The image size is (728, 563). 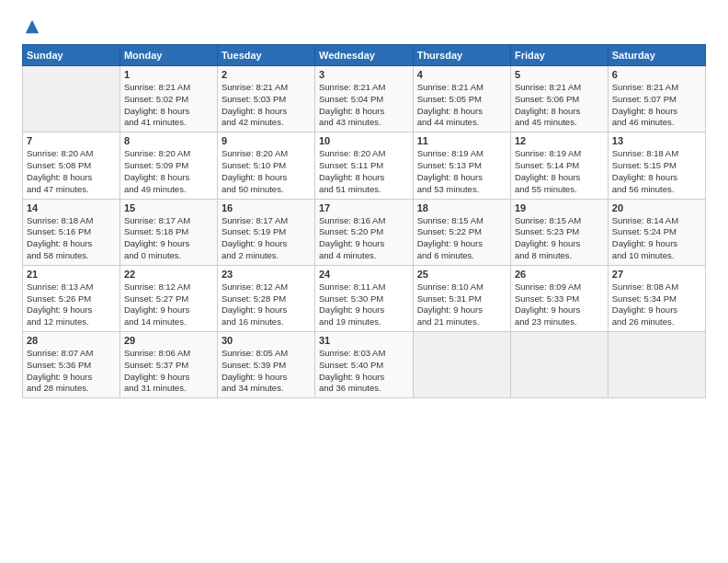 I want to click on day-number: 7, so click(x=72, y=141).